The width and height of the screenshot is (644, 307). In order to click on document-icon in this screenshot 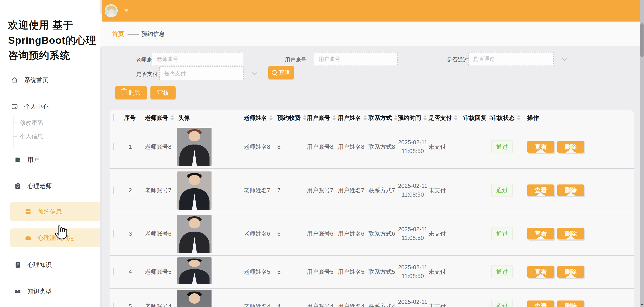, I will do `click(18, 265)`.